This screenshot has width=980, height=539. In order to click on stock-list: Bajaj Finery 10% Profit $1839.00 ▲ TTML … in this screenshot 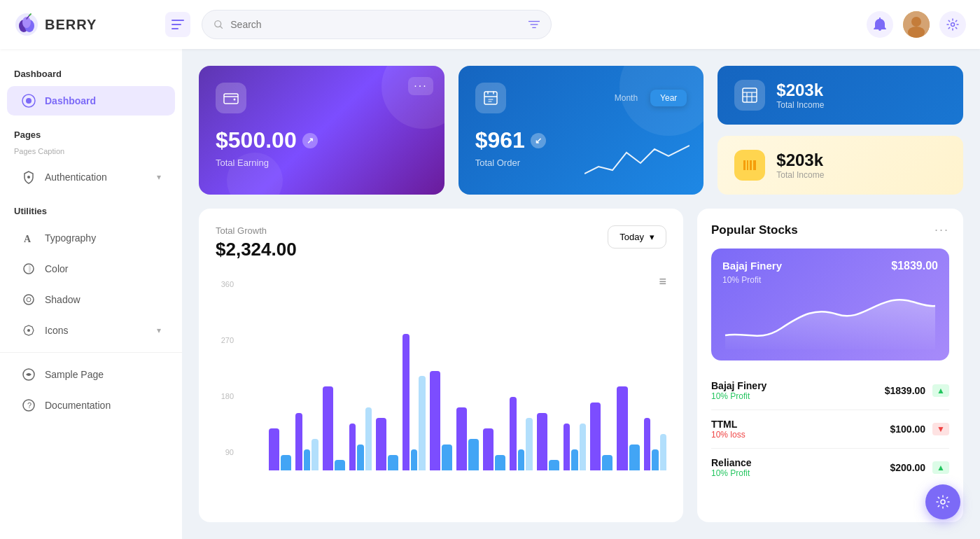, I will do `click(830, 429)`.